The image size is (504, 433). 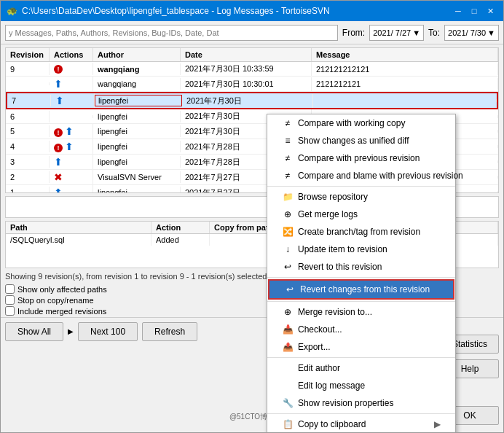 What do you see at coordinates (359, 232) in the screenshot?
I see `menu-label-create-branch: Create branch/tag from revision` at bounding box center [359, 232].